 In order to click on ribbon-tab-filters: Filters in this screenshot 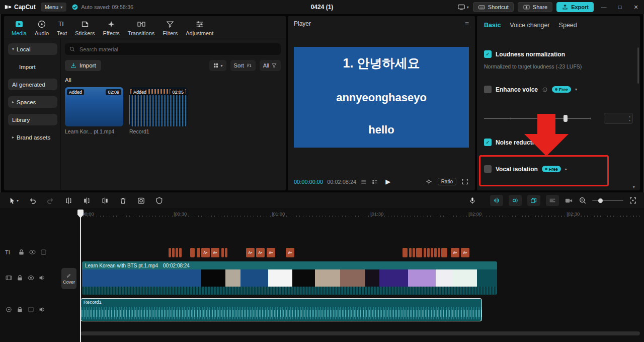, I will do `click(170, 28)`.